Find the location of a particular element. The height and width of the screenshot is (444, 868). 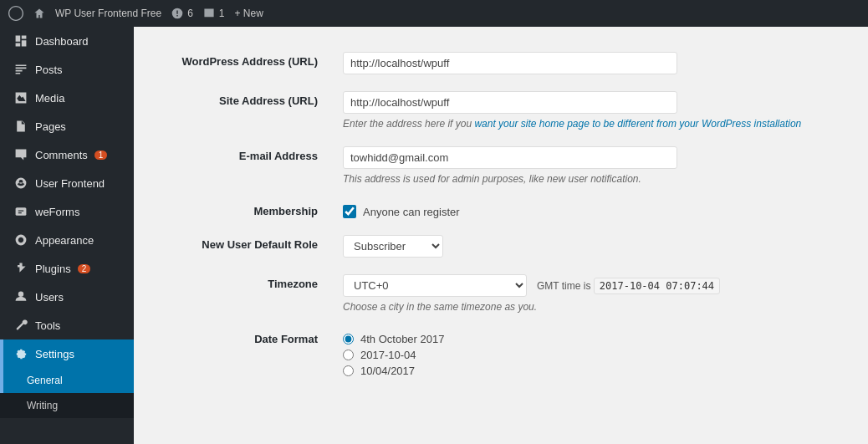

media-icon is located at coordinates (21, 98).